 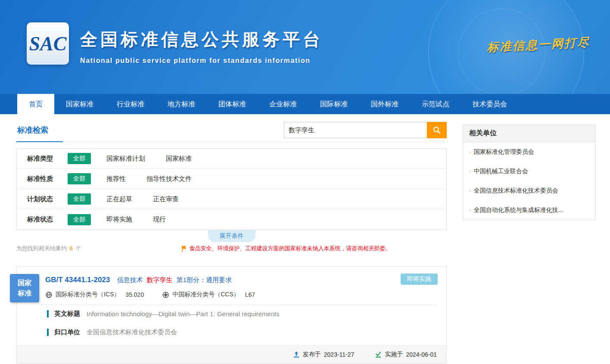 What do you see at coordinates (119, 220) in the screenshot?
I see `filter-option: 即将实施` at bounding box center [119, 220].